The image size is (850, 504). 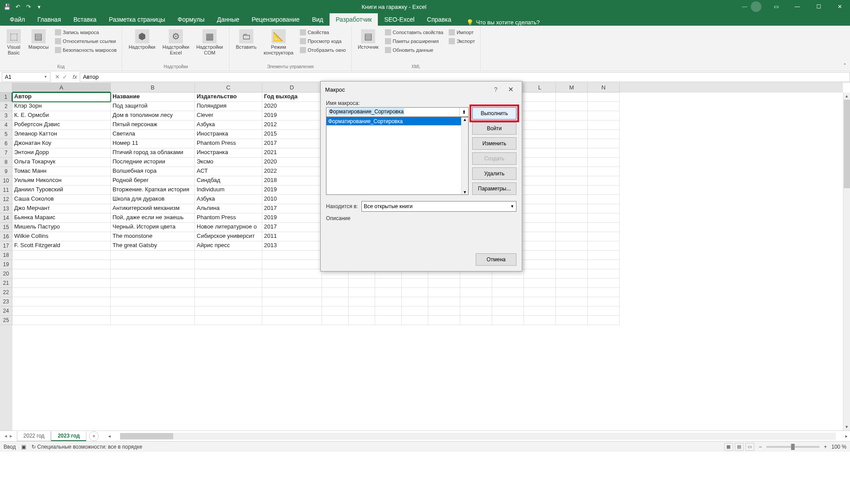 What do you see at coordinates (210, 43) in the screenshot?
I see `com-addins-button: ▦Надстройки COM` at bounding box center [210, 43].